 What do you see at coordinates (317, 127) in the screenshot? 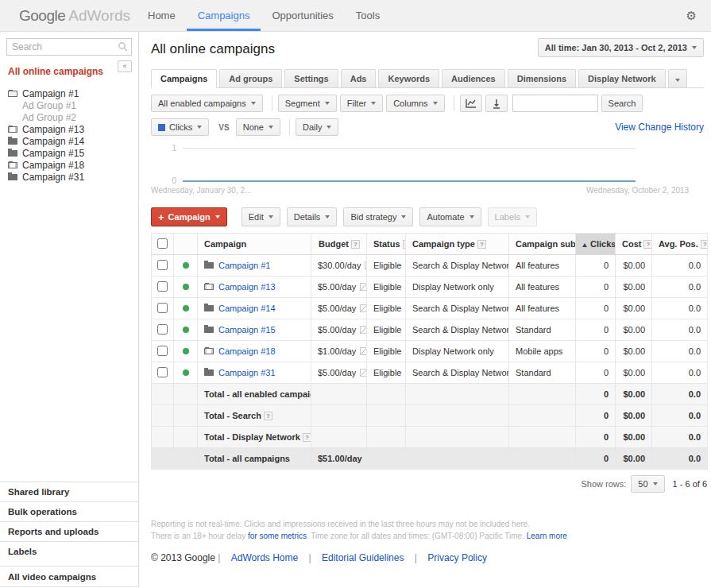
I see `granularity-dropdown: Daily` at bounding box center [317, 127].